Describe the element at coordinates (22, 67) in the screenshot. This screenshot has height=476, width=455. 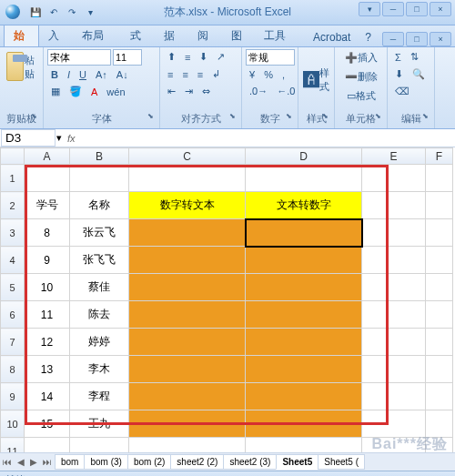
I see `paste-button: 粘贴` at that location.